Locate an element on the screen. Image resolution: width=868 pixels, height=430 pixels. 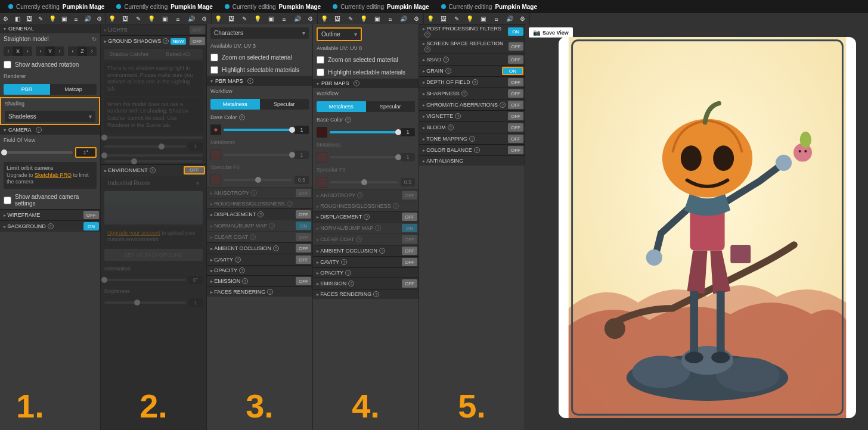
fx-depth-of-field-row: Depth of Field?OFF is located at coordinates (472, 82).